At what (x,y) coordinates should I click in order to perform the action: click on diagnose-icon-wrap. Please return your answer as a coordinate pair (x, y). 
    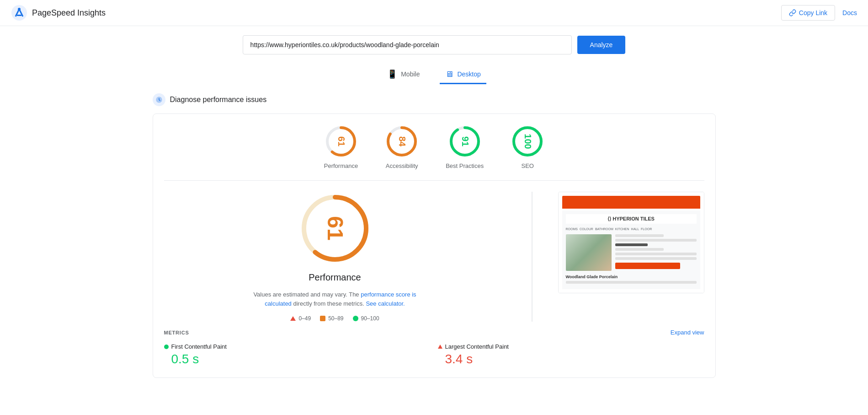
    Looking at the image, I should click on (159, 100).